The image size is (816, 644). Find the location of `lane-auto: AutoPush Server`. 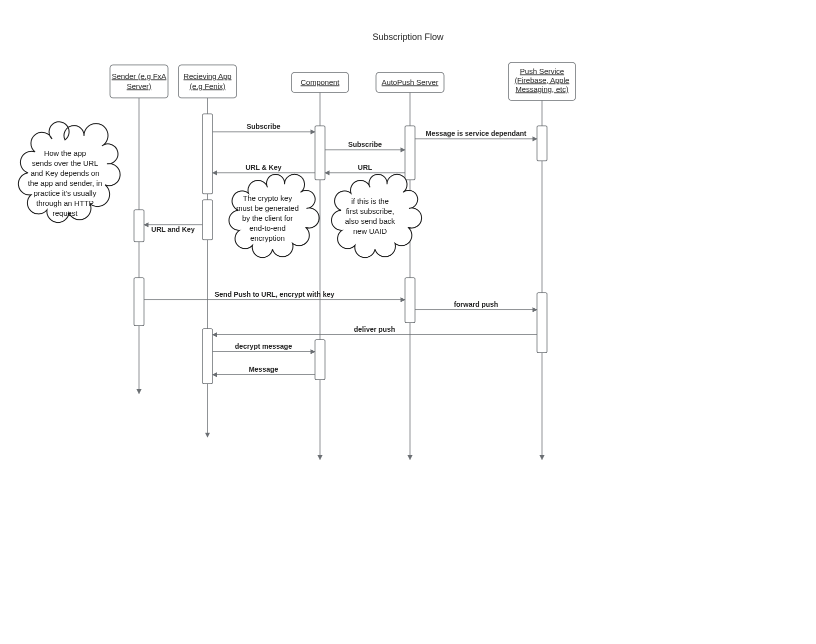

lane-auto: AutoPush Server is located at coordinates (410, 82).